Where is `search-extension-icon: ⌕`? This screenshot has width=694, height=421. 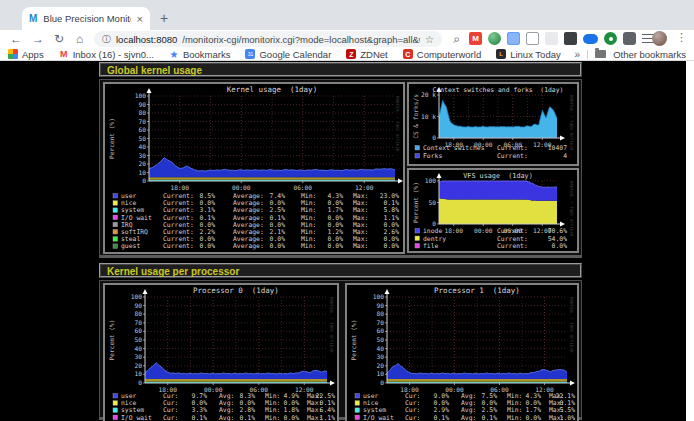
search-extension-icon: ⌕ is located at coordinates (456, 38).